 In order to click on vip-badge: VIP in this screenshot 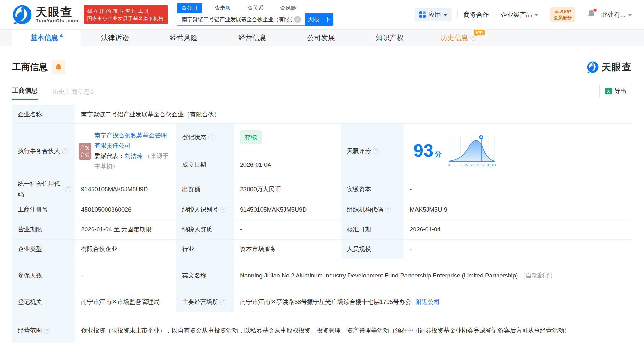, I will do `click(479, 32)`.